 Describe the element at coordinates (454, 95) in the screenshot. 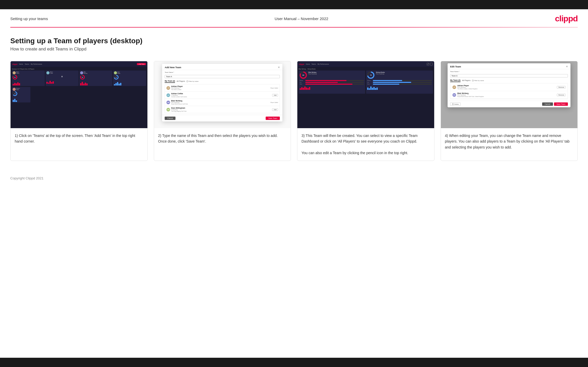

I see `edit-player-avatar: BM` at that location.